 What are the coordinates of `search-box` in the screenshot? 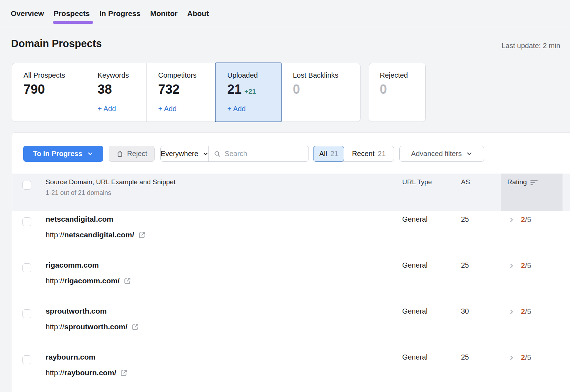 It's located at (266, 154).